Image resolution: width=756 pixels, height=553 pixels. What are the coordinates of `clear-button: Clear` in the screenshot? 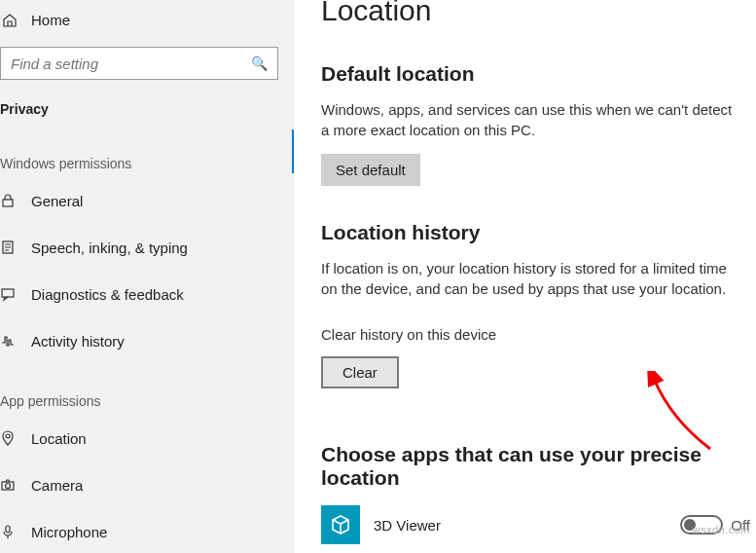 It's located at (360, 372).